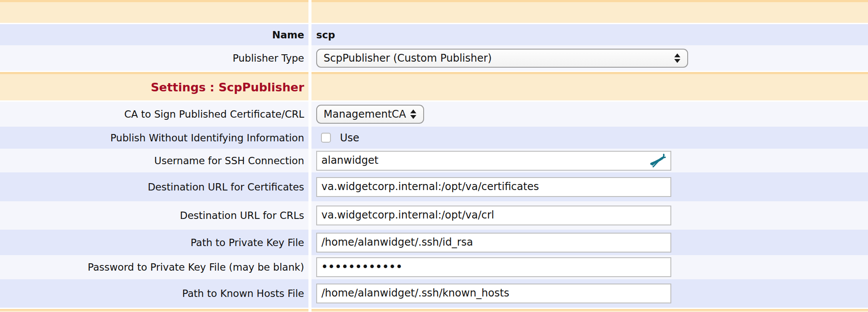 Image resolution: width=868 pixels, height=312 pixels. Describe the element at coordinates (494, 187) in the screenshot. I see `cert-url-input` at that location.